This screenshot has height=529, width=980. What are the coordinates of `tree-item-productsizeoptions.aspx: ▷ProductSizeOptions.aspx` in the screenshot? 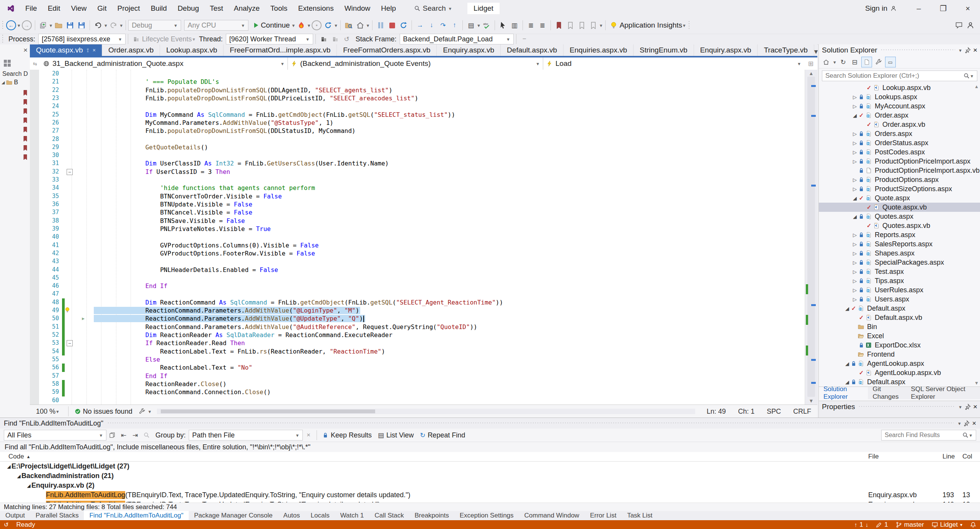 It's located at (900, 189).